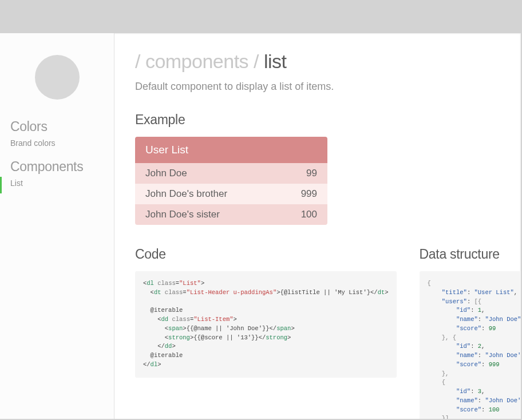 The height and width of the screenshot is (420, 522). What do you see at coordinates (57, 145) in the screenshot?
I see `sidebar-item-brand-colors: Brand colors` at bounding box center [57, 145].